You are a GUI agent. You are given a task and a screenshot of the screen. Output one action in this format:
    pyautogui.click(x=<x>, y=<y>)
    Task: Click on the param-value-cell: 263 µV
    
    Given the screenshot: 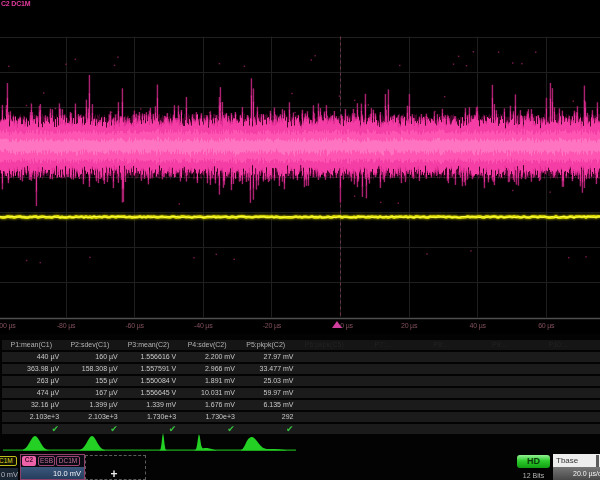 What is the action you would take?
    pyautogui.click(x=32, y=381)
    